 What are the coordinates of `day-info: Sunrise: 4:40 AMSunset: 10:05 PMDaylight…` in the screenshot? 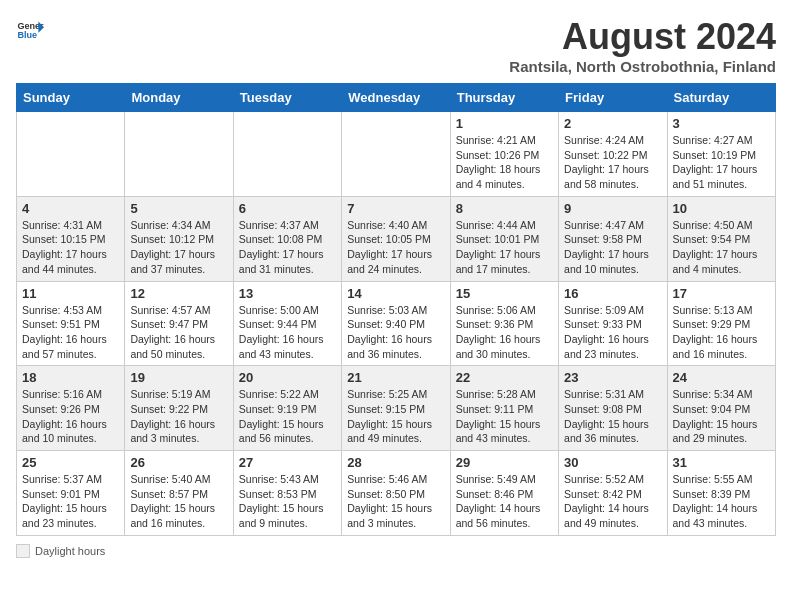 It's located at (396, 248).